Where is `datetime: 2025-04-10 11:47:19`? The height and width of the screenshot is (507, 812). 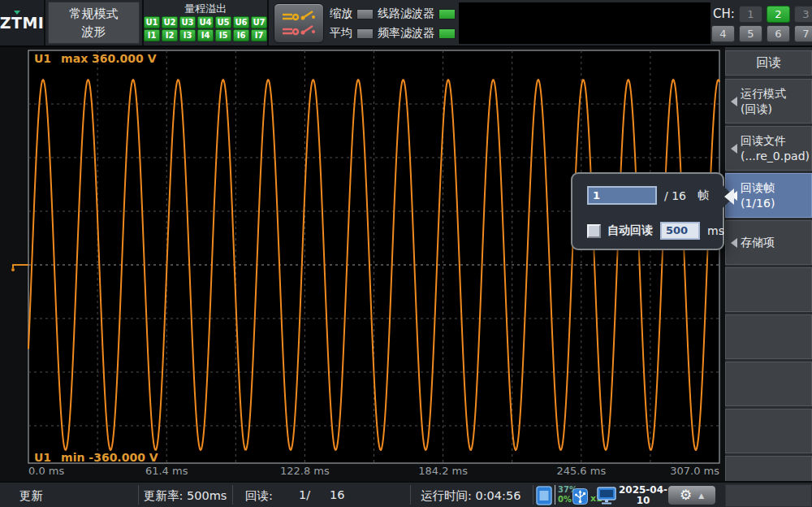
datetime: 2025-04-10 11:47:19 is located at coordinates (643, 496).